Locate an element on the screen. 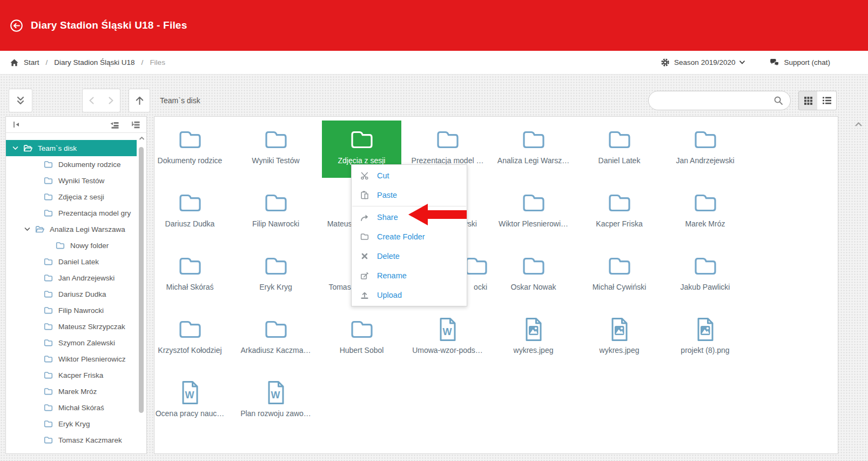  tree-item: Wyniki Testów is located at coordinates (71, 181).